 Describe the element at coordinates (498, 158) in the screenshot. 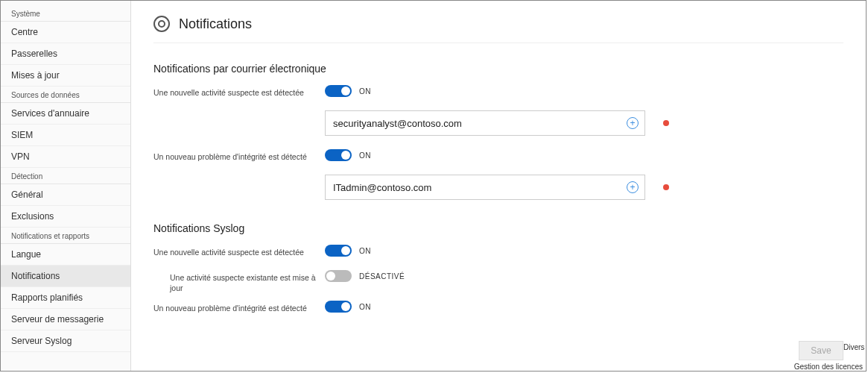

I see `email-toggle-row: Un nouveau problème d'intégrité est déte…` at that location.